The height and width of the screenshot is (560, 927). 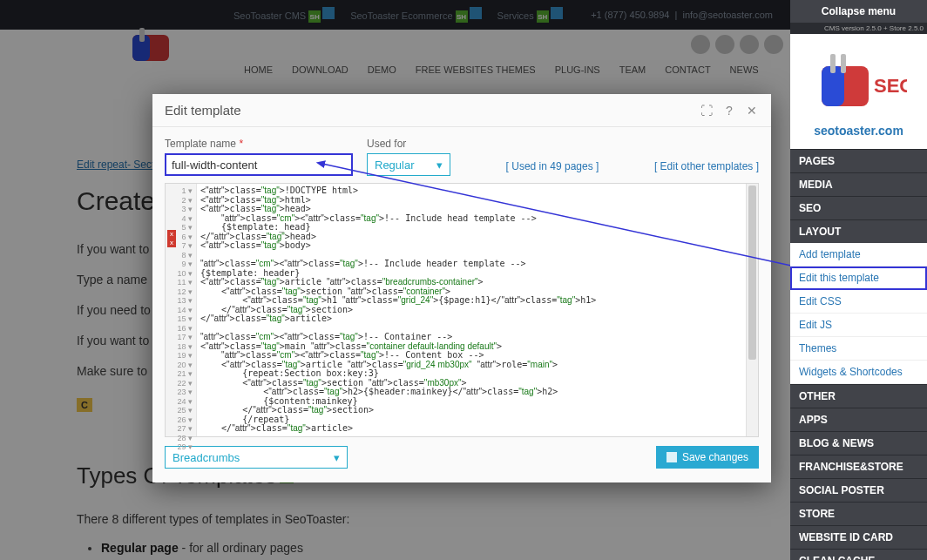 What do you see at coordinates (859, 348) in the screenshot?
I see `sidebar-item-themes: Themes` at bounding box center [859, 348].